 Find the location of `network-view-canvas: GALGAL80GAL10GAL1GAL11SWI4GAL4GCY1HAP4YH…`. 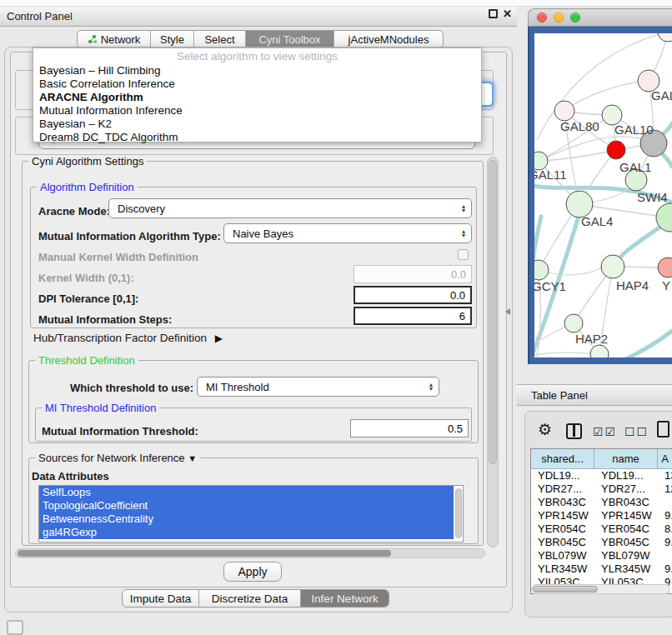

network-view-canvas: GALGAL80GAL10GAL1GAL11SWI4GAL4GCY1HAP4YH… is located at coordinates (604, 195).